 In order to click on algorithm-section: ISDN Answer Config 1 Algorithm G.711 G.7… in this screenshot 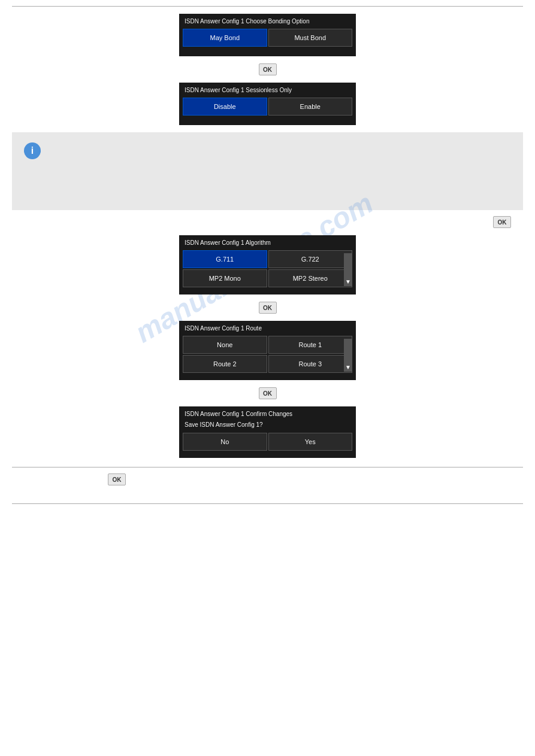, I will do `click(267, 265)`.